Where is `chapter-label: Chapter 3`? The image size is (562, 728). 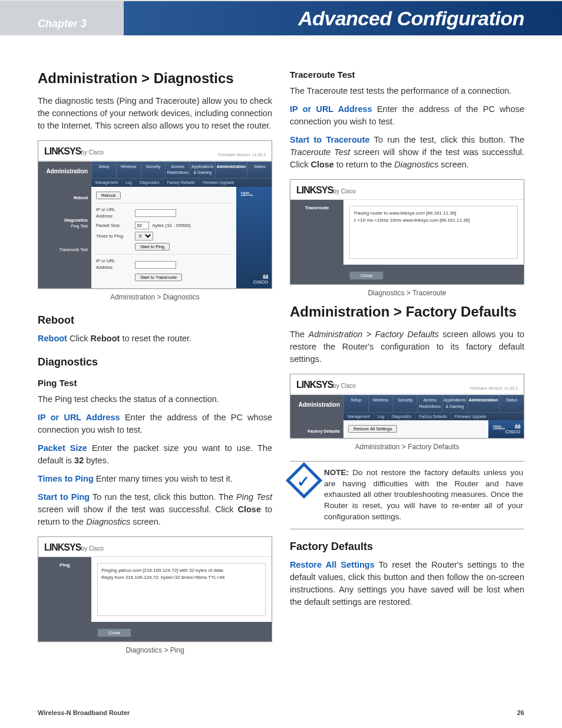 chapter-label: Chapter 3 is located at coordinates (62, 24).